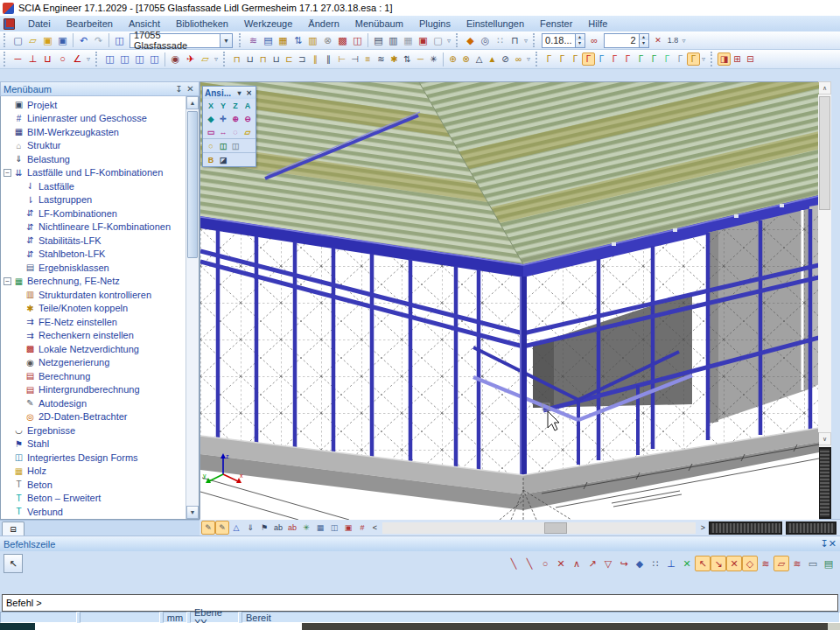 Image resolution: width=840 pixels, height=630 pixels. I want to click on tree-item: T Beton, so click(93, 485).